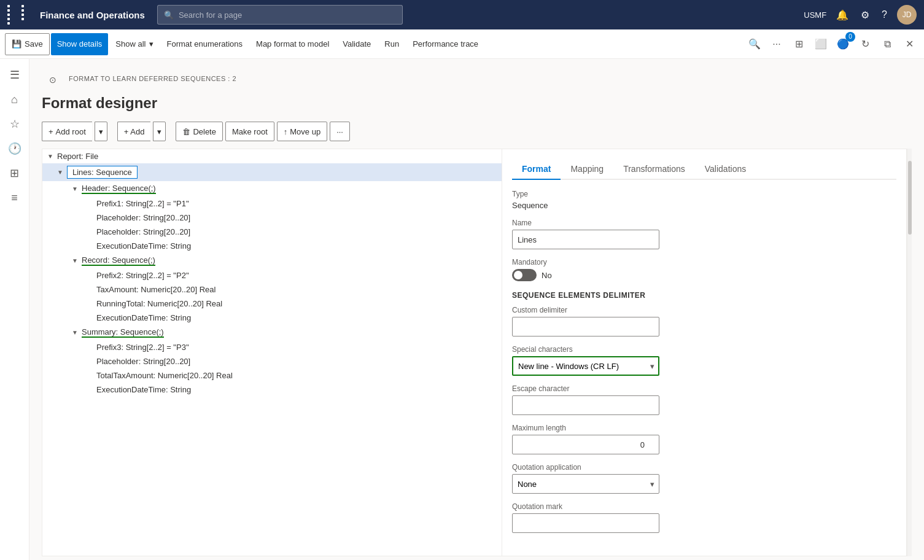 The image size is (924, 560). What do you see at coordinates (704, 295) in the screenshot?
I see `section-delimiter-header: SEQUENCE ELEMENTS DELIMITER` at bounding box center [704, 295].